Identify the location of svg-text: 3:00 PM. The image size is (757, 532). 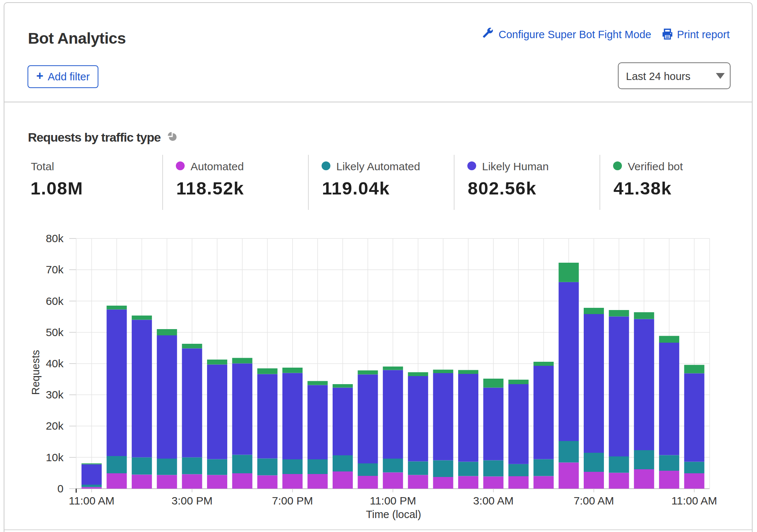
(192, 500).